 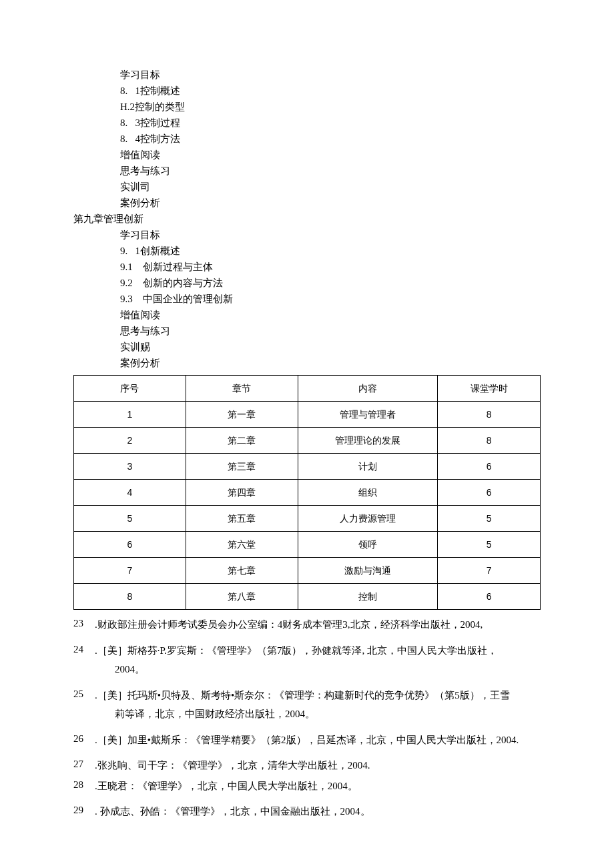 What do you see at coordinates (321, 766) in the screenshot?
I see `ref-text: .张兆响、司干字：《管理学》，北京，清华大学出版社，2004.` at bounding box center [321, 766].